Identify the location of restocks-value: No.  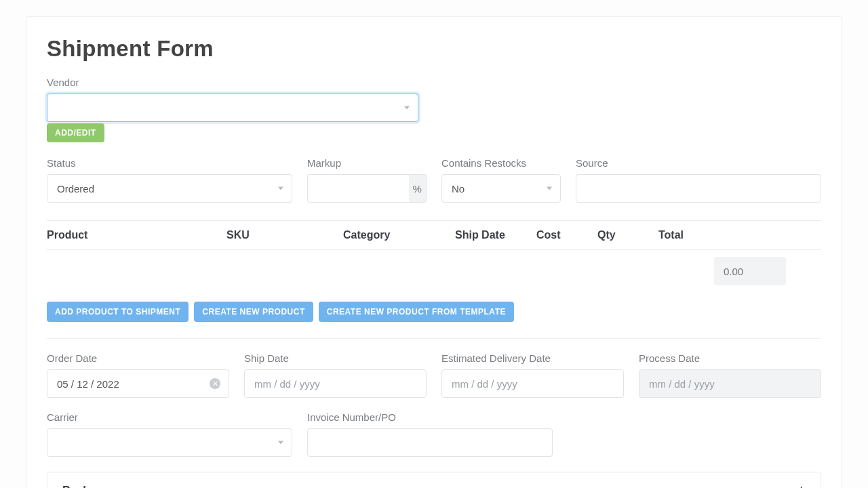
(458, 188).